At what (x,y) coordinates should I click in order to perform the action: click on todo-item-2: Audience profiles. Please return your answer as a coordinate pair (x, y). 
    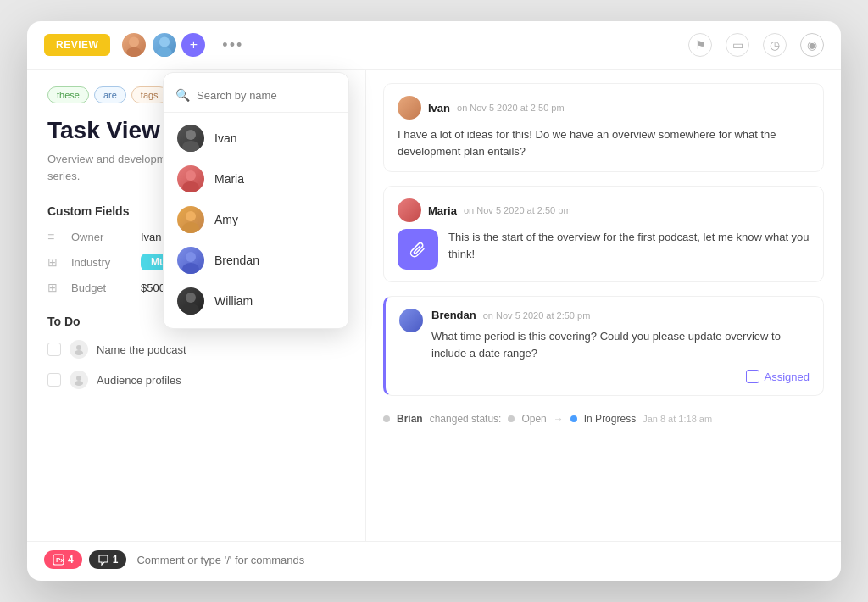
    Looking at the image, I should click on (197, 380).